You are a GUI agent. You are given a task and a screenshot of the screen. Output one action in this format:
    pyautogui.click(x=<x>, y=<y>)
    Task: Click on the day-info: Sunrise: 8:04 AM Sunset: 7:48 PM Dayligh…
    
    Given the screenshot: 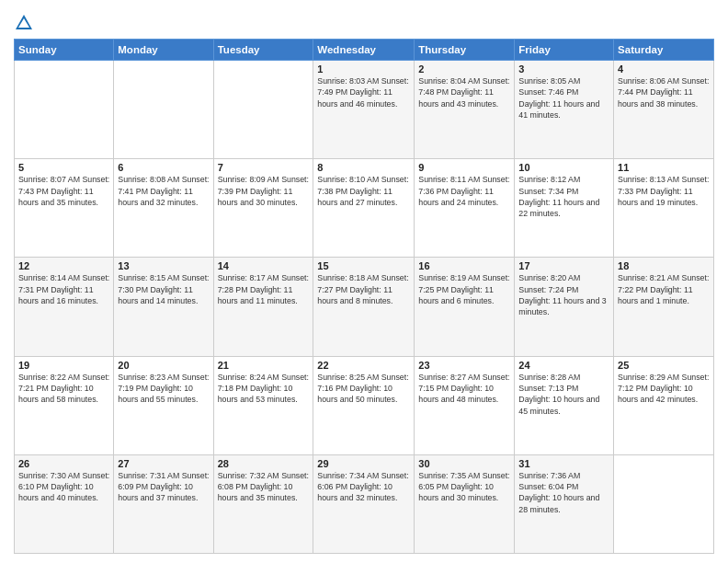 What is the action you would take?
    pyautogui.click(x=464, y=92)
    